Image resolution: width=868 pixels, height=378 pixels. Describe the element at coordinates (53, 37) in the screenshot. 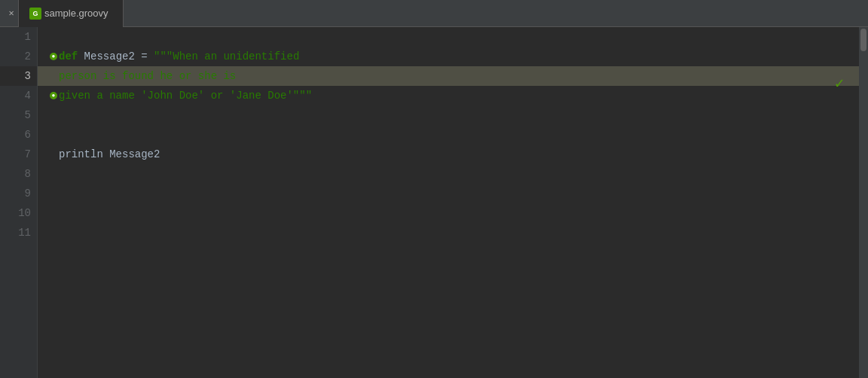

I see `line1-content` at that location.